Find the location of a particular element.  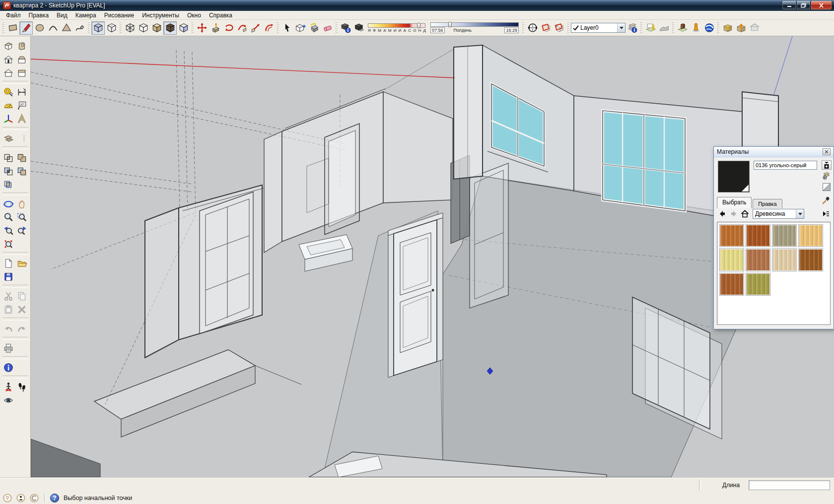

measurement-input is located at coordinates (789, 485).